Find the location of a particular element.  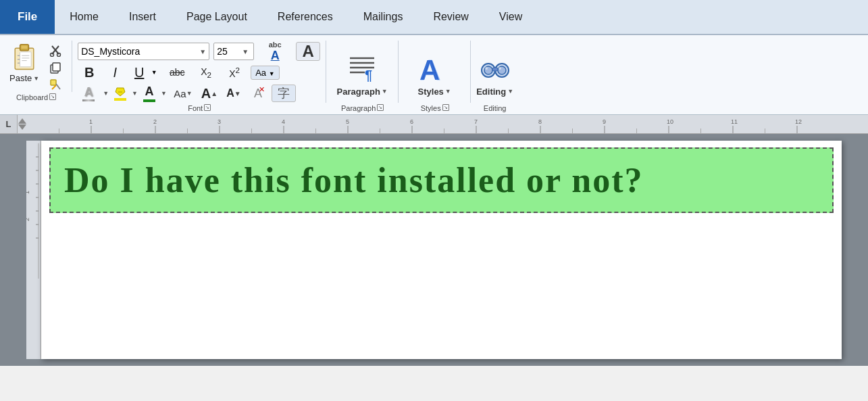

font-name-arrow: ▼ is located at coordinates (203, 51).